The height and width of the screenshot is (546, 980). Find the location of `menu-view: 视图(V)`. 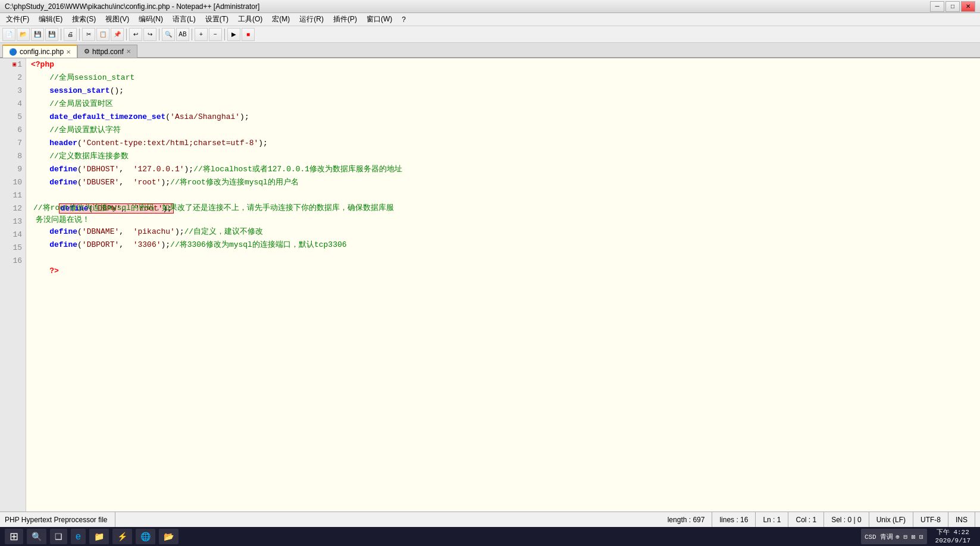

menu-view: 视图(V) is located at coordinates (117, 19).